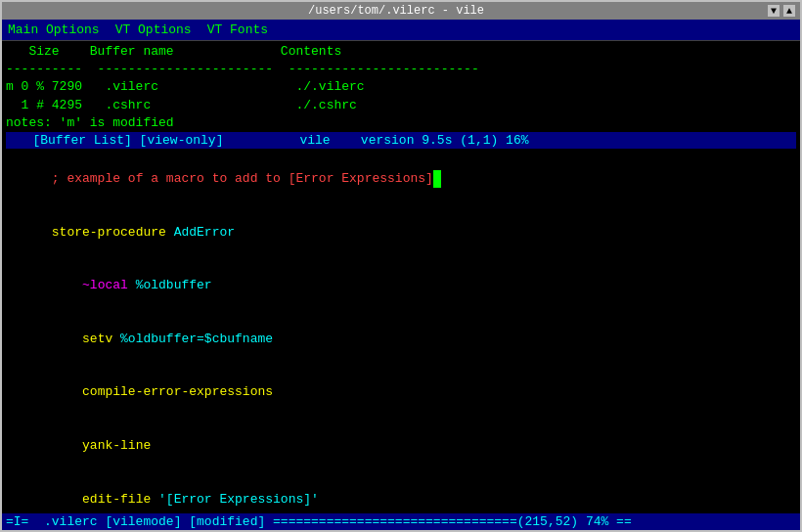 The width and height of the screenshot is (802, 532). Describe the element at coordinates (54, 29) in the screenshot. I see `menu-main-options: Main Options` at that location.